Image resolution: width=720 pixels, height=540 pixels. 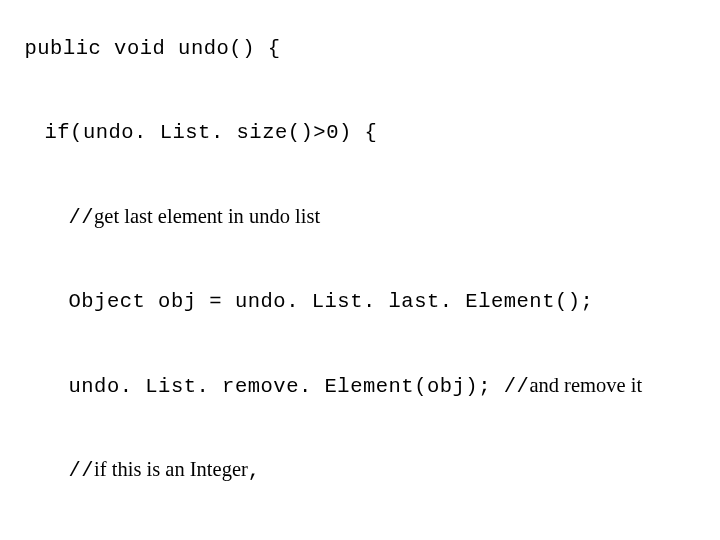 I want to click on code-text: if(undo. List. size()>0) {, so click(x=212, y=132).